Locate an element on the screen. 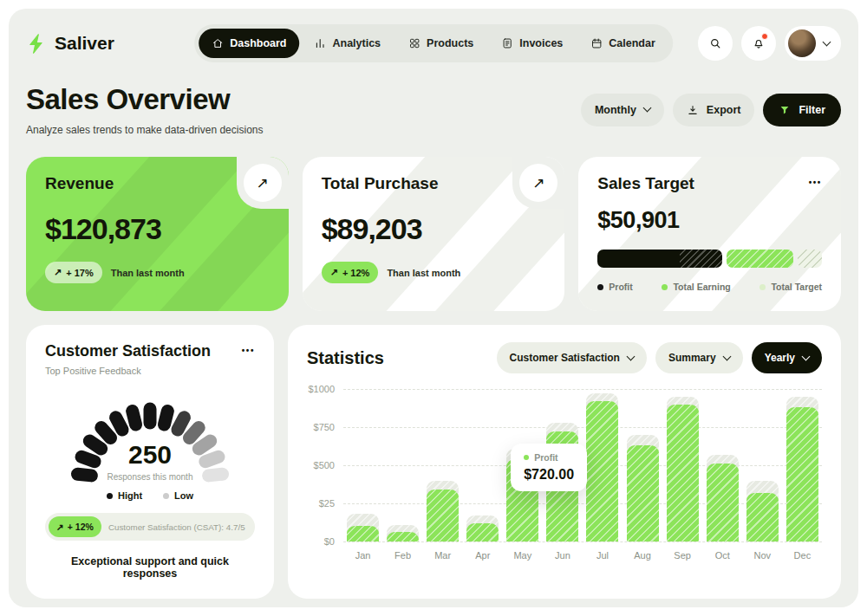  page-actions: Monthly Export Filter is located at coordinates (711, 110).